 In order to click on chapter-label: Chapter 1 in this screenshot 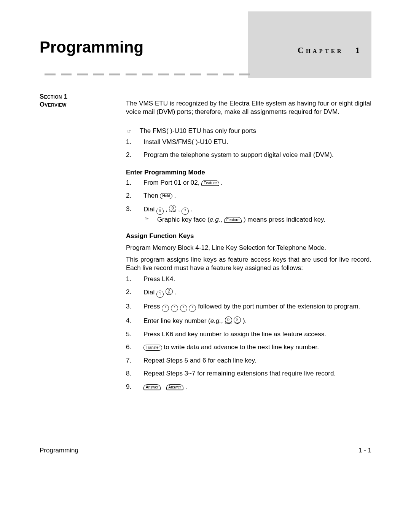, I will do `click(330, 50)`.